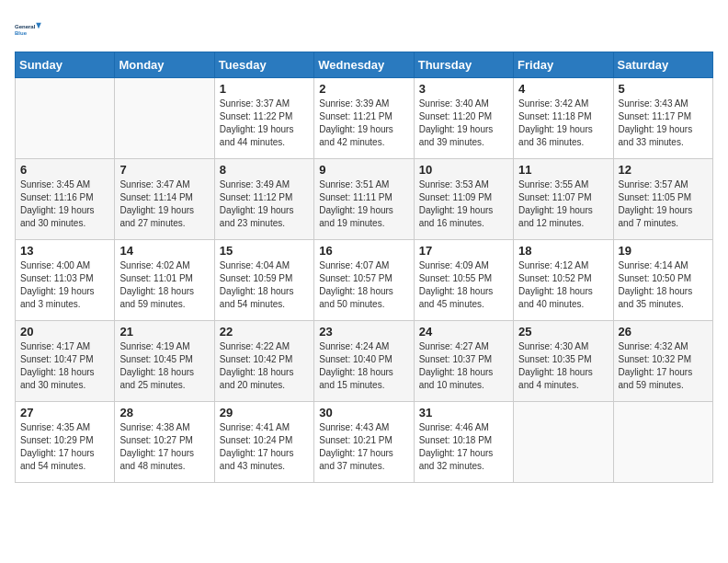  Describe the element at coordinates (264, 281) in the screenshot. I see `calendar-cell: 15Sunrise: 4:04 AM Sunset: 10:59 PM Dayl…` at that location.